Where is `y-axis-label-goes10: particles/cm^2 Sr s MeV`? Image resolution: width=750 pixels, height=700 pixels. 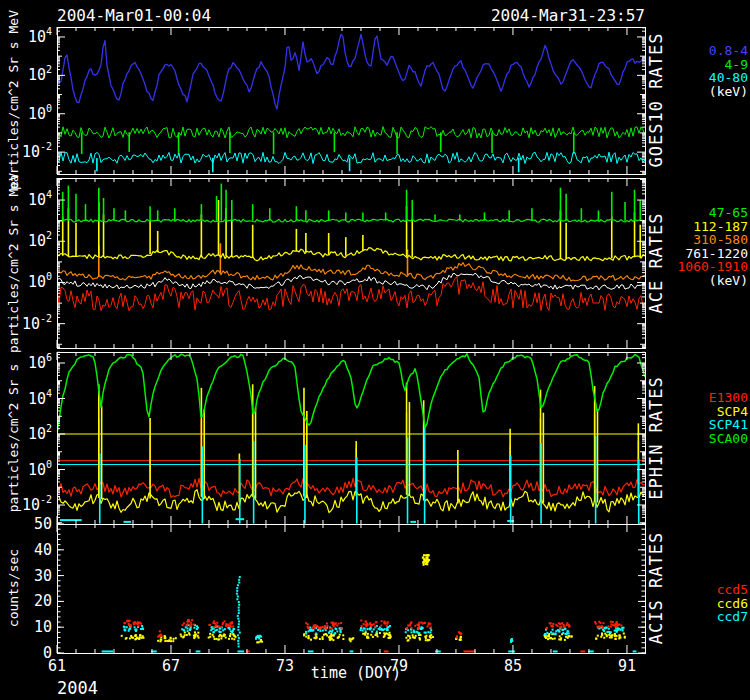 y-axis-label-goes10: particles/cm^2 Sr s MeV is located at coordinates (14, 100).